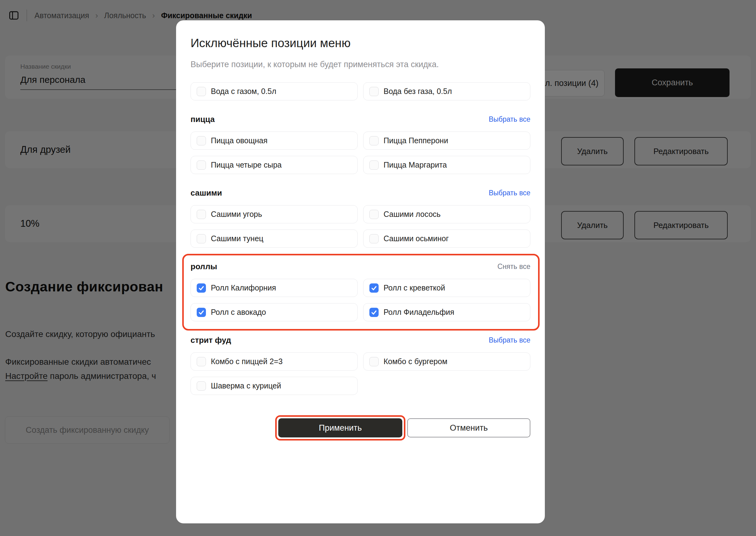 The image size is (756, 536). What do you see at coordinates (469, 428) in the screenshot?
I see `cancel-button: Отменить` at bounding box center [469, 428].